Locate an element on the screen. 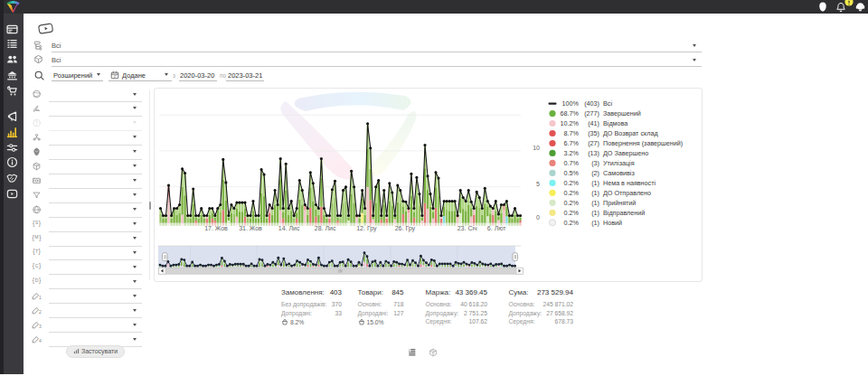 This screenshot has width=868, height=376. svg-text: 26. Гру is located at coordinates (405, 229).